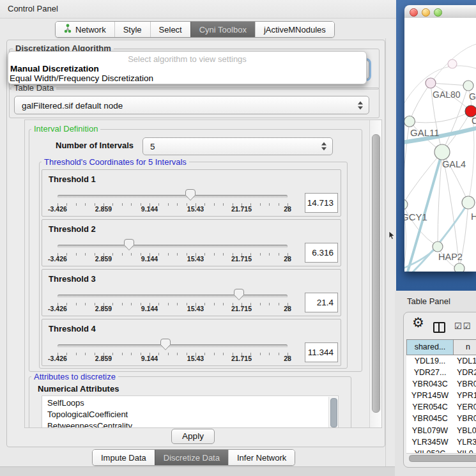  What do you see at coordinates (441, 457) in the screenshot?
I see `horizontal-scrollbar` at bounding box center [441, 457].